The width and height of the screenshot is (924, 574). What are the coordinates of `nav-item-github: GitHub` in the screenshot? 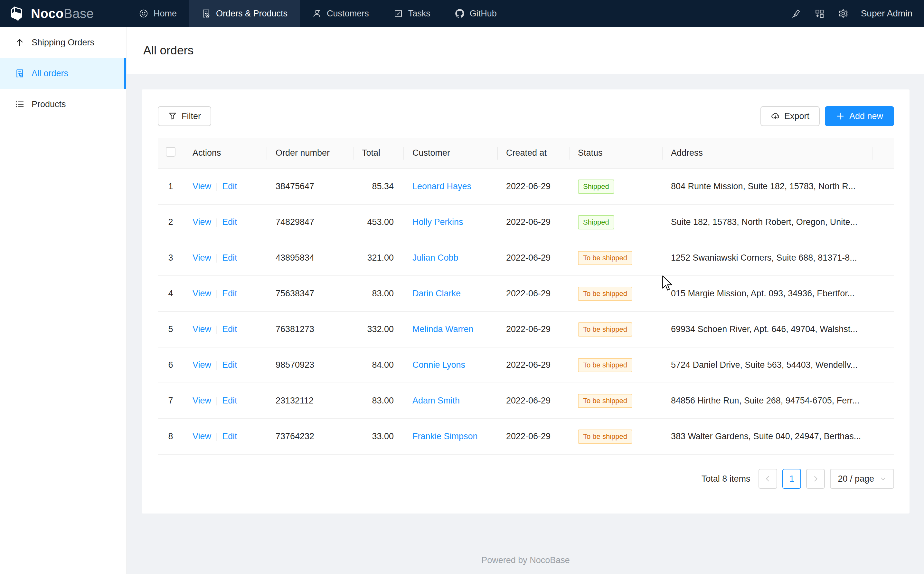 It's located at (476, 14).